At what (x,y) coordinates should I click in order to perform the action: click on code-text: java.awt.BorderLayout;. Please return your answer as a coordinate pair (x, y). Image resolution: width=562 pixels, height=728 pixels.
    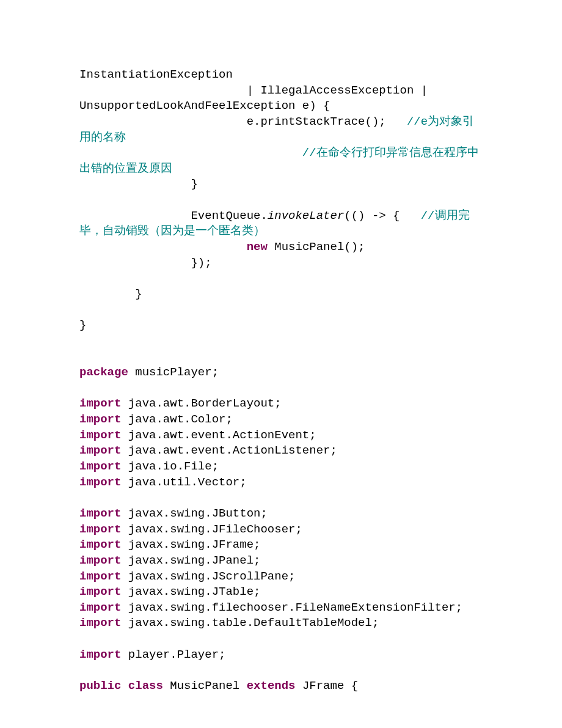
    Looking at the image, I should click on (201, 403).